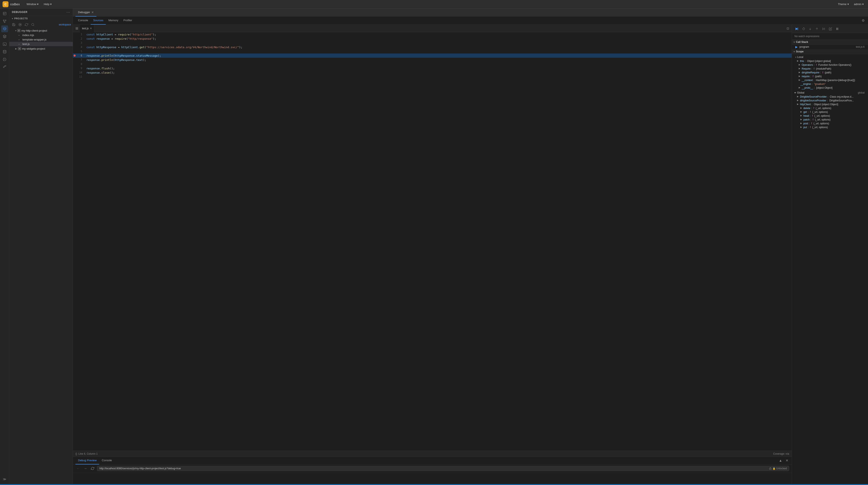 This screenshot has height=485, width=868. I want to click on scope-item-require-cap: ▶ Require : f (modulePath), so click(830, 69).